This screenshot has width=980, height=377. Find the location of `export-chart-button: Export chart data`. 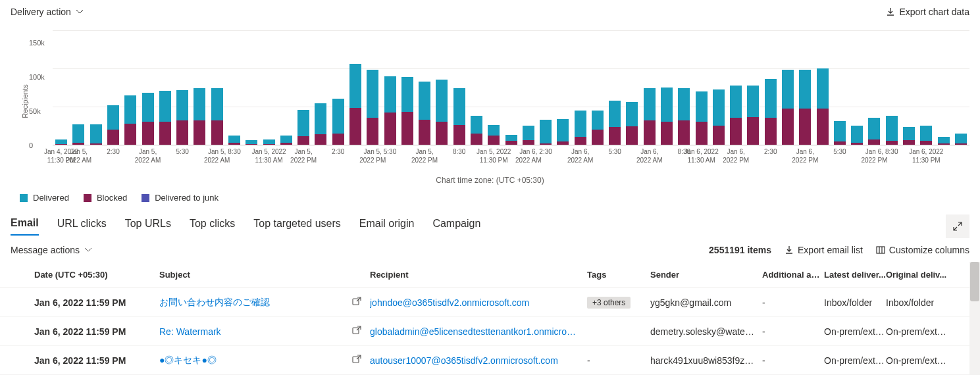

export-chart-button: Export chart data is located at coordinates (928, 12).